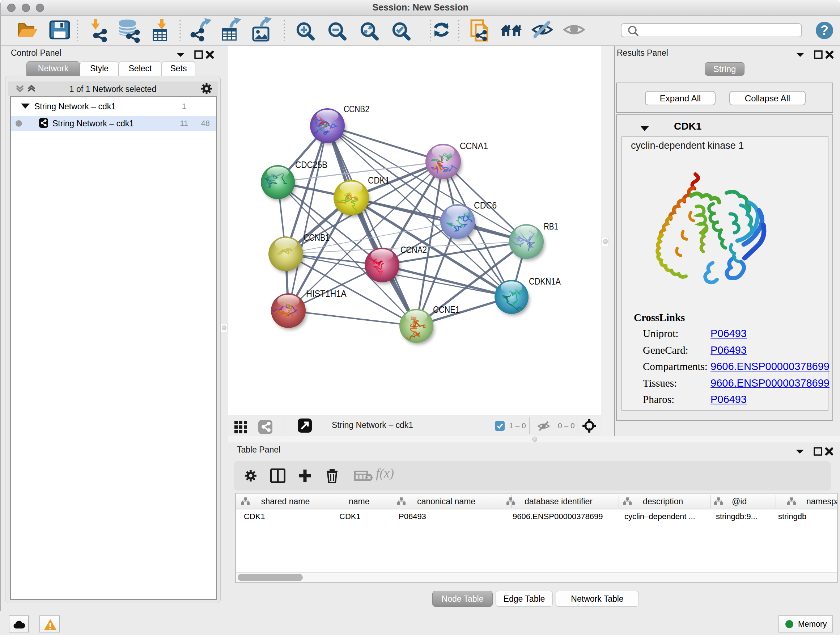  What do you see at coordinates (447, 309) in the screenshot?
I see `svg-text: CCNE1` at bounding box center [447, 309].